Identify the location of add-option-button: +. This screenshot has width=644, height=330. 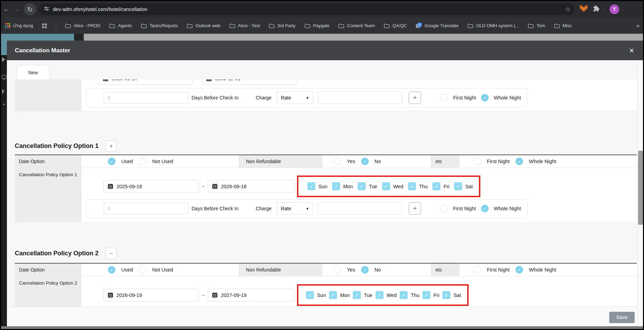
(111, 146).